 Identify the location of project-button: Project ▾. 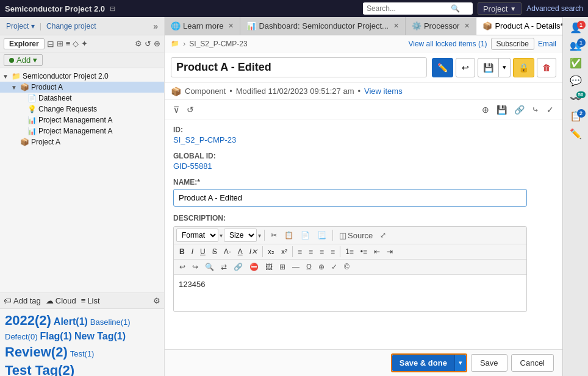
(21, 26).